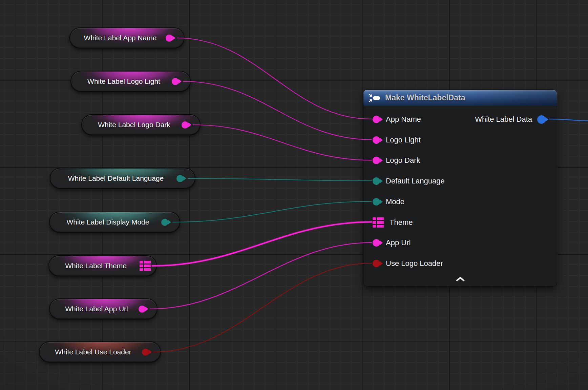 This screenshot has width=588, height=390. Describe the element at coordinates (388, 202) in the screenshot. I see `input-row-mode: Mode` at that location.